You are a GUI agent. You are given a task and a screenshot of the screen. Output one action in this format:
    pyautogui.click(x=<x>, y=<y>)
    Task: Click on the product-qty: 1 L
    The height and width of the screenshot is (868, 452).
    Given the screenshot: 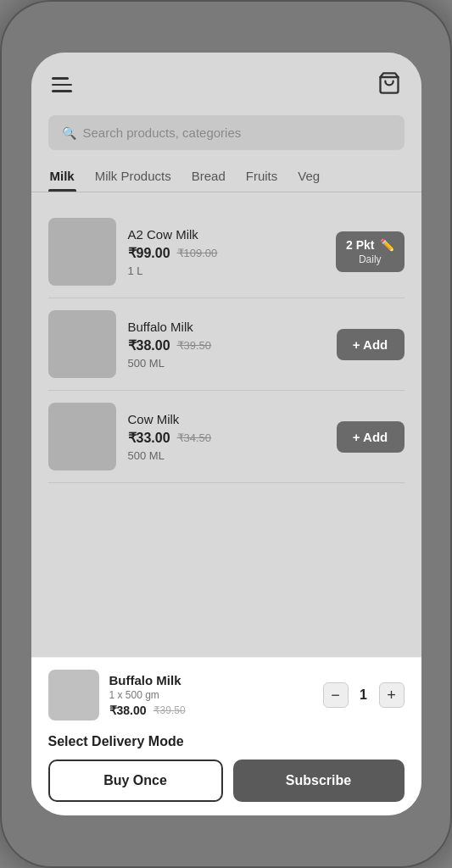 What is the action you would take?
    pyautogui.click(x=226, y=271)
    